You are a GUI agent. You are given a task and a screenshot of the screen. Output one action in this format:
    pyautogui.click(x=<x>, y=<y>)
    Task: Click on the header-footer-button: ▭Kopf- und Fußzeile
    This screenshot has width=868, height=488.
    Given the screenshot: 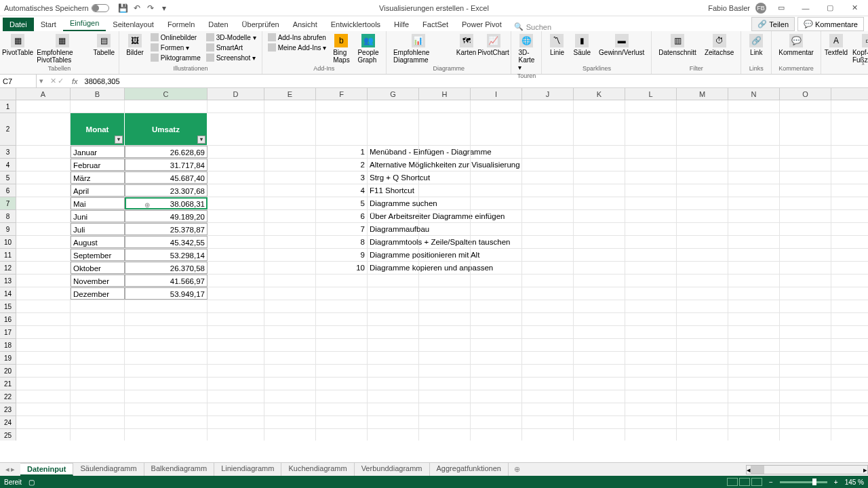 What is the action you would take?
    pyautogui.click(x=859, y=49)
    